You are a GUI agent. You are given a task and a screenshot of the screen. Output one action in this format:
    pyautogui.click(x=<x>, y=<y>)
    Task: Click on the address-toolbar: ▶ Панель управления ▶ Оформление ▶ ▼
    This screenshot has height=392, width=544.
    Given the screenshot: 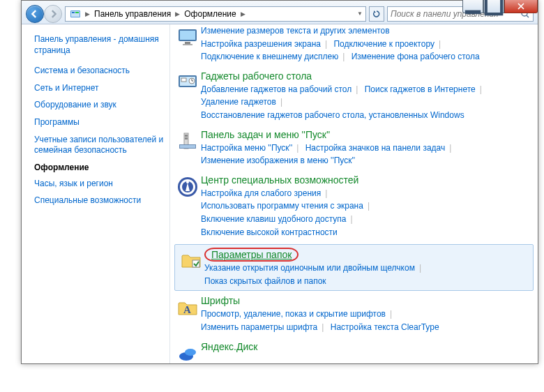 What is the action you would take?
    pyautogui.click(x=280, y=13)
    